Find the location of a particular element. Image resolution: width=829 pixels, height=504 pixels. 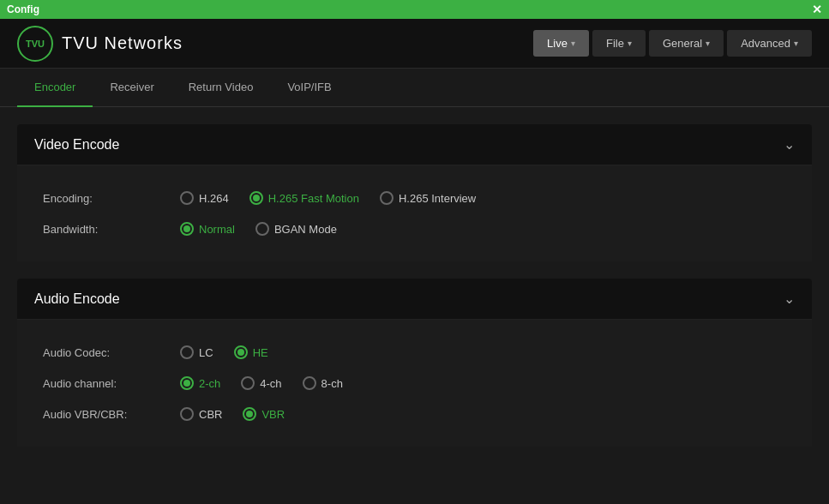

audio-encode-title: Audio Encode is located at coordinates (77, 299).